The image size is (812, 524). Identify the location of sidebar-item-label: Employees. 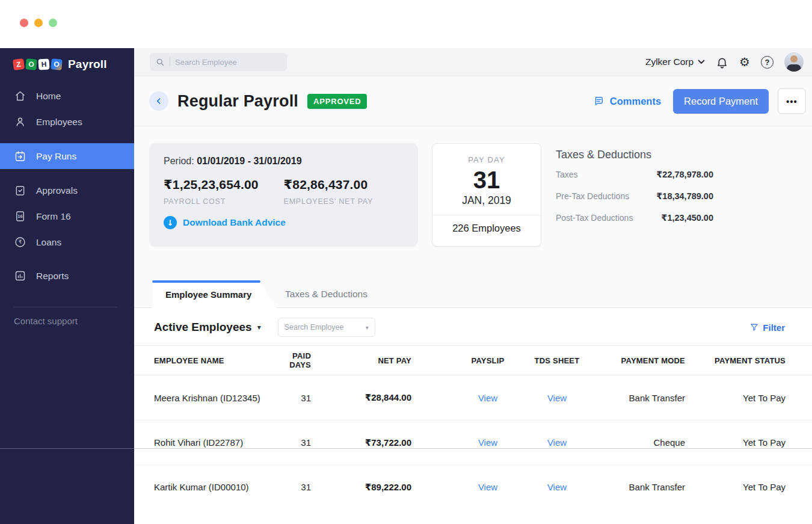
(59, 122).